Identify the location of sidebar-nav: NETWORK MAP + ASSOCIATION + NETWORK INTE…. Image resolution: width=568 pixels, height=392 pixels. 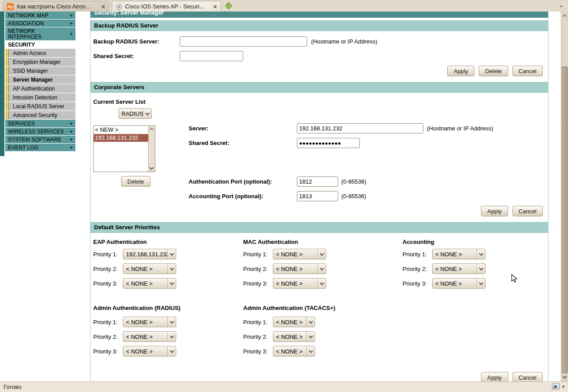
(40, 82).